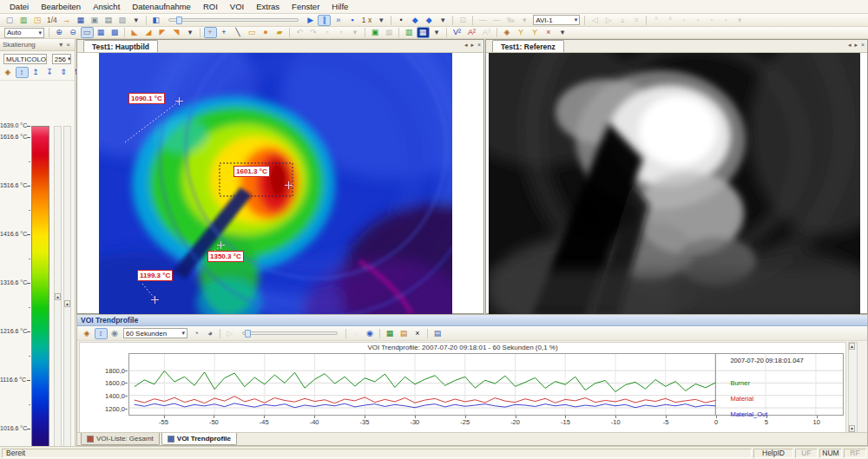  Describe the element at coordinates (549, 33) in the screenshot. I see `delete-correction-icon: ×` at that location.